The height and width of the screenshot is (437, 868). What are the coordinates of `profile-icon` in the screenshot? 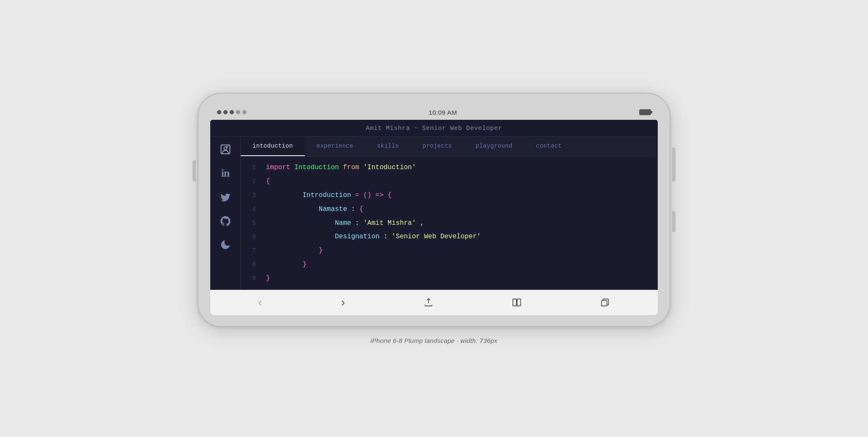 It's located at (225, 149).